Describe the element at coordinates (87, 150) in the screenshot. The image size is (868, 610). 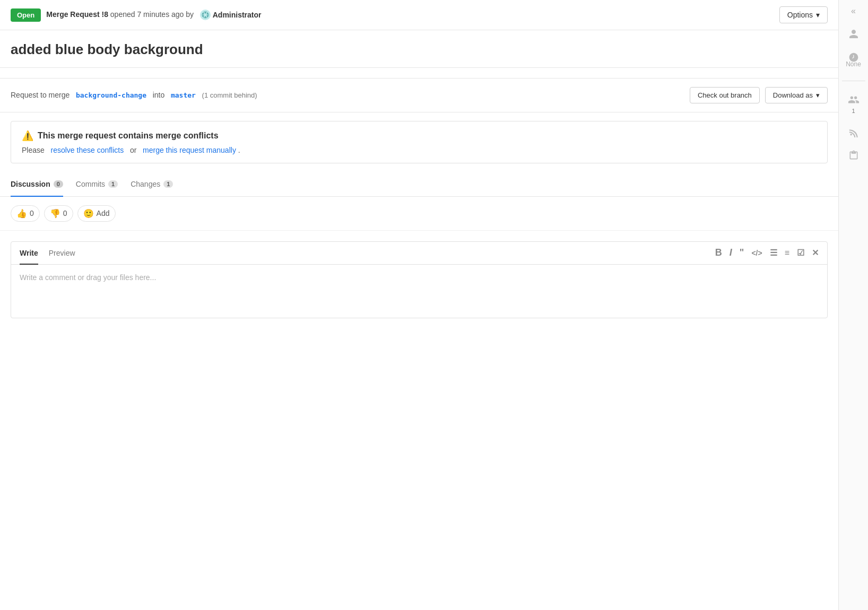
I see `resolve-conflicts-link: resolve these conflicts` at that location.